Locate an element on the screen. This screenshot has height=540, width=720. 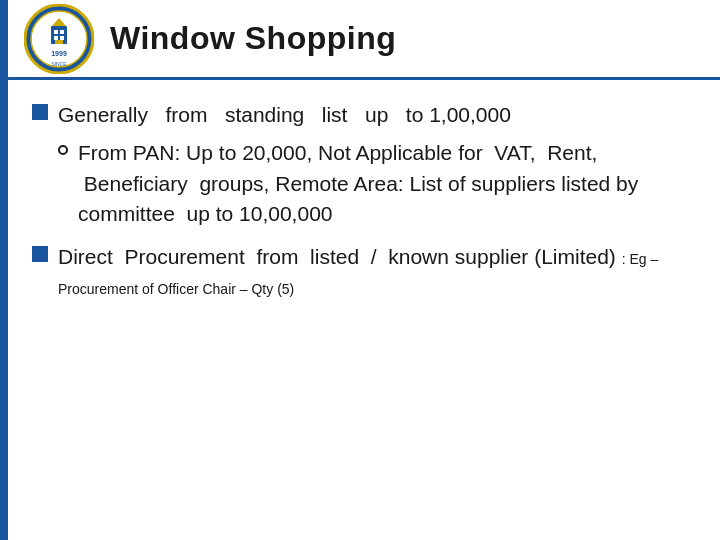
sub-bullet-circle-icon is located at coordinates (63, 150).